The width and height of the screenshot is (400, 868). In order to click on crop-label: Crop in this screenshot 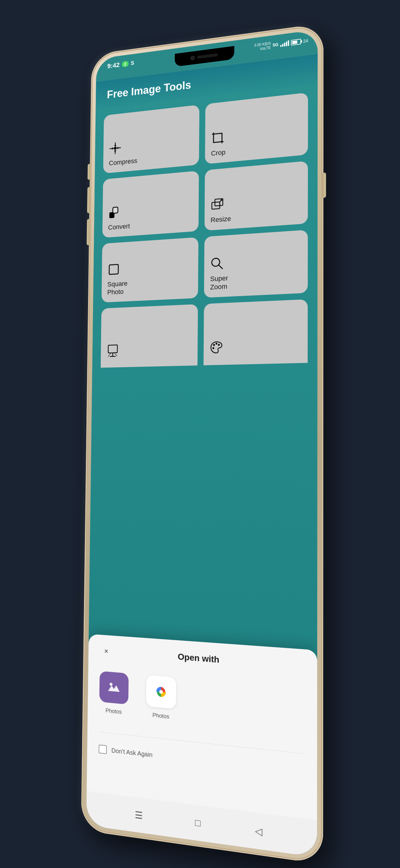, I will do `click(218, 153)`.